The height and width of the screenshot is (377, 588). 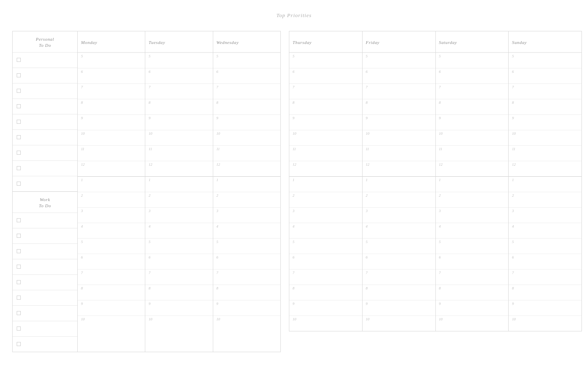 I want to click on time-row-mon-8: 8, so click(x=111, y=107).